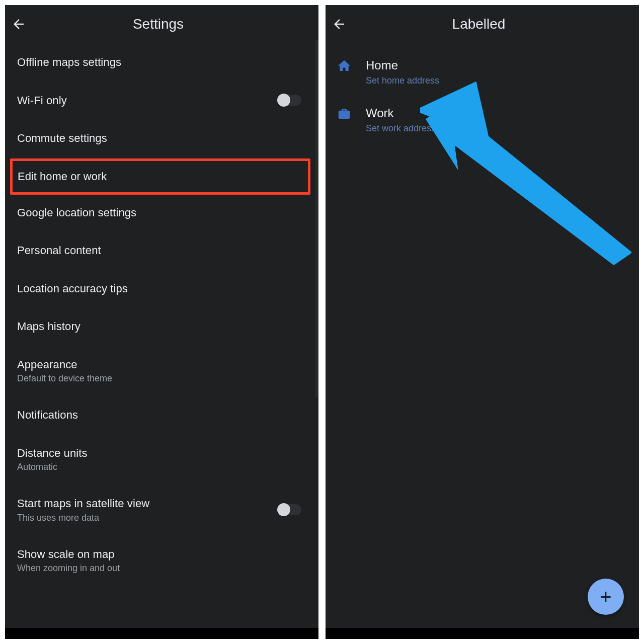 This screenshot has width=644, height=644. Describe the element at coordinates (162, 327) in the screenshot. I see `settings-item-maps-history: Maps history` at that location.